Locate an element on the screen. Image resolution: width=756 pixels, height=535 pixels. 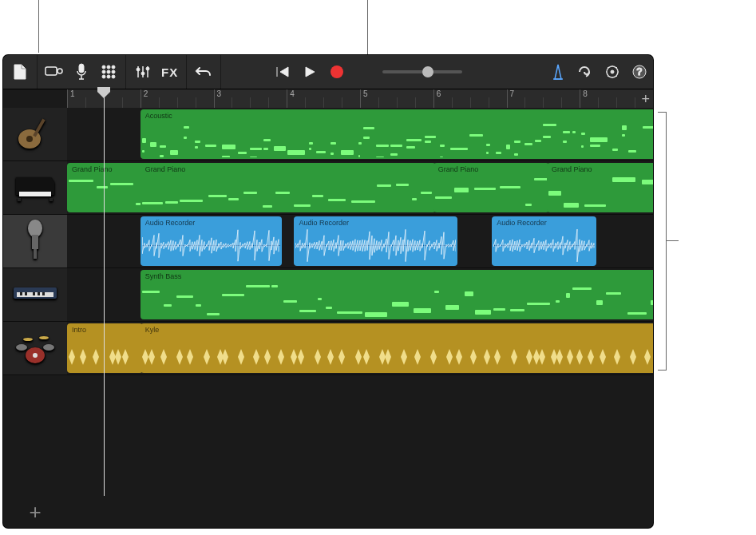
region: Intro is located at coordinates (105, 348).